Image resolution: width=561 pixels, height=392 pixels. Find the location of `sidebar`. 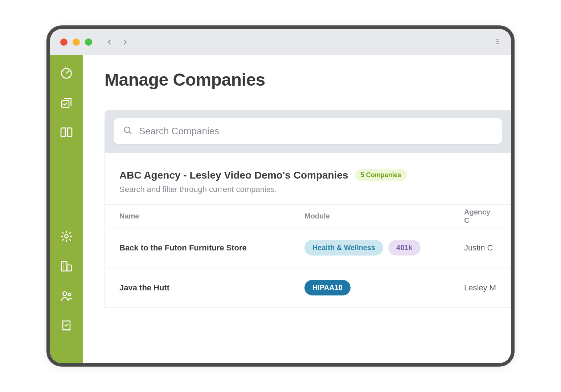

sidebar is located at coordinates (66, 209).